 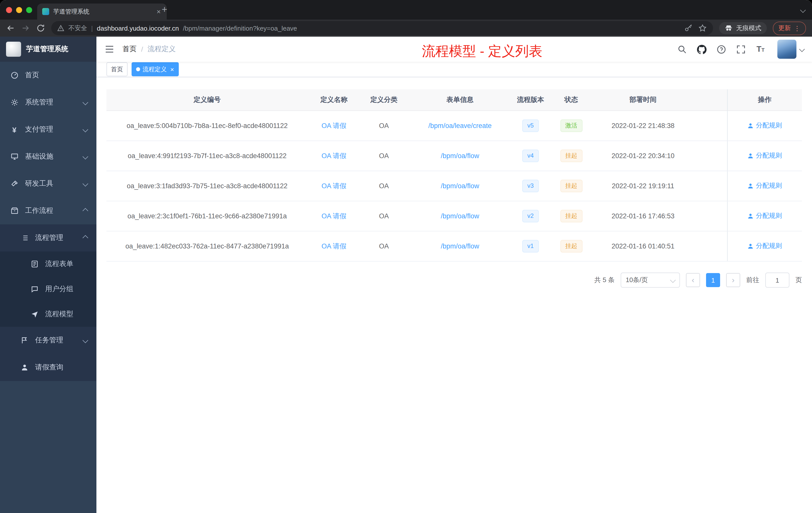 I want to click on dashboard-icon, so click(x=14, y=76).